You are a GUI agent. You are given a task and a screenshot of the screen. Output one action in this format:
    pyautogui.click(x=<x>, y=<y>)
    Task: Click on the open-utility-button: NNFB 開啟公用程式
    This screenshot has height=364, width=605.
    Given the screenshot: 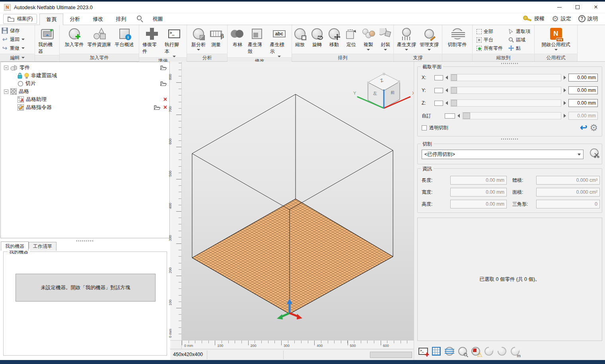 What is the action you would take?
    pyautogui.click(x=556, y=40)
    